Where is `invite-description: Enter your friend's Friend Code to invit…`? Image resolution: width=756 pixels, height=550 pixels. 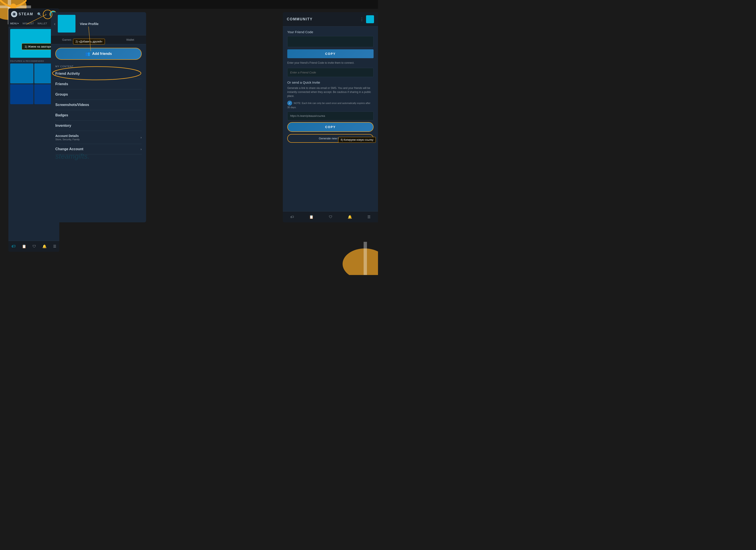
invite-description: Enter your friend's Friend Code to invit… is located at coordinates (331, 63).